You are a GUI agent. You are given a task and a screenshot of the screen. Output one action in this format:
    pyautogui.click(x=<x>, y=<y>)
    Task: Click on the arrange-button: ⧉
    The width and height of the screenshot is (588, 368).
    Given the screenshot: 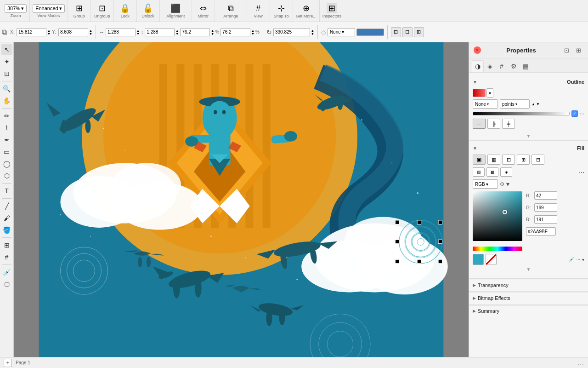 What is the action you would take?
    pyautogui.click(x=231, y=8)
    